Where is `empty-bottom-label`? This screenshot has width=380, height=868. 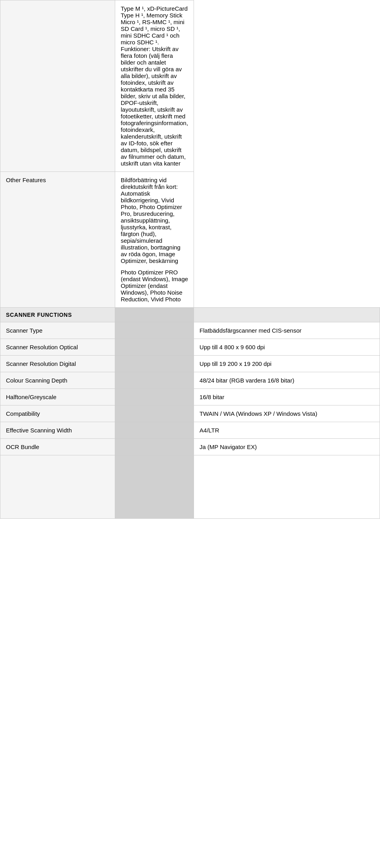
empty-bottom-label is located at coordinates (58, 487).